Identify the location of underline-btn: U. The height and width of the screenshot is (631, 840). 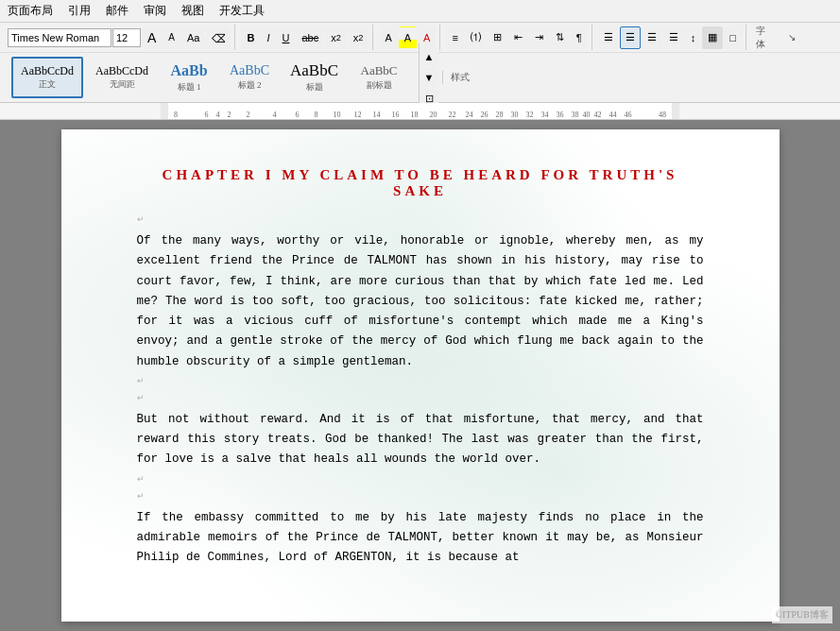
(286, 38).